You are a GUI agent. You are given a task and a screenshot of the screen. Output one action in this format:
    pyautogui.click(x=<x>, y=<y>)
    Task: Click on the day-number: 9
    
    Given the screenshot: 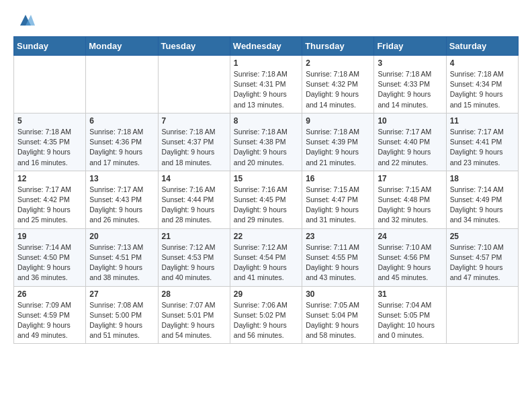 What is the action you would take?
    pyautogui.click(x=338, y=121)
    